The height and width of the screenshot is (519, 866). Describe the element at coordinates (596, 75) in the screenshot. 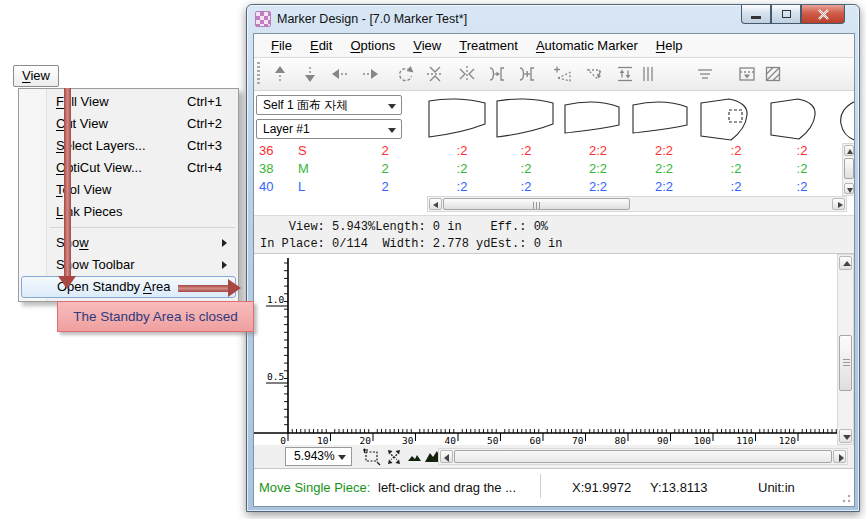

I see `fold-icon` at that location.